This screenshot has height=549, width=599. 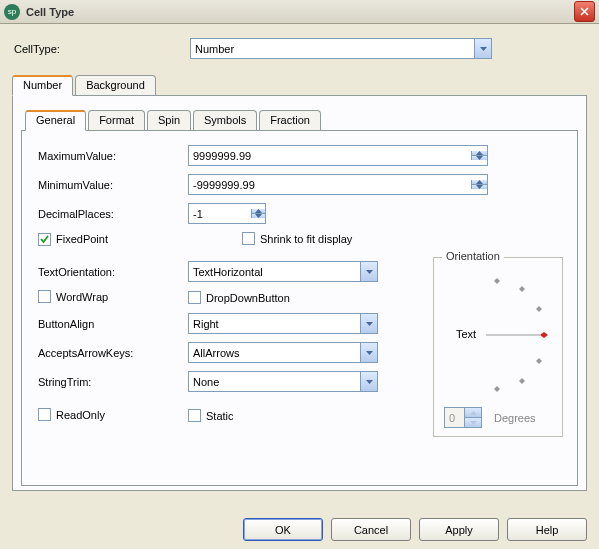 What do you see at coordinates (283, 382) in the screenshot?
I see `stringtrim-dropdown: None` at bounding box center [283, 382].